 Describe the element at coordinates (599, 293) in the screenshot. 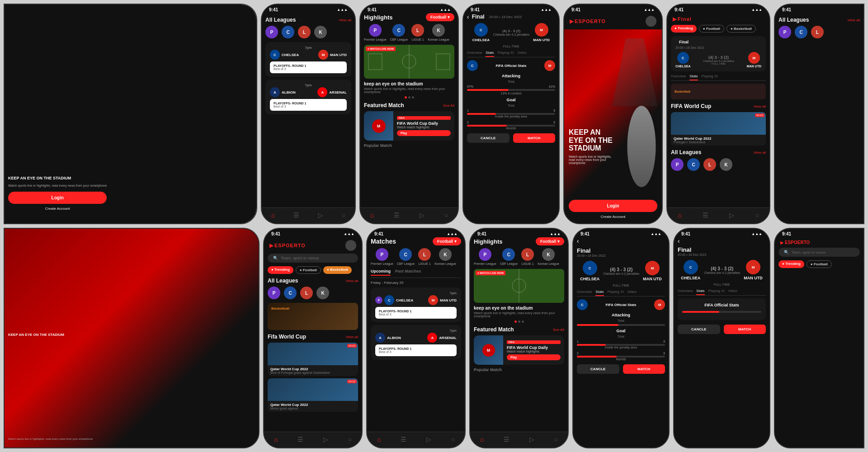

I see `tab-st-r2p5: Stats` at that location.